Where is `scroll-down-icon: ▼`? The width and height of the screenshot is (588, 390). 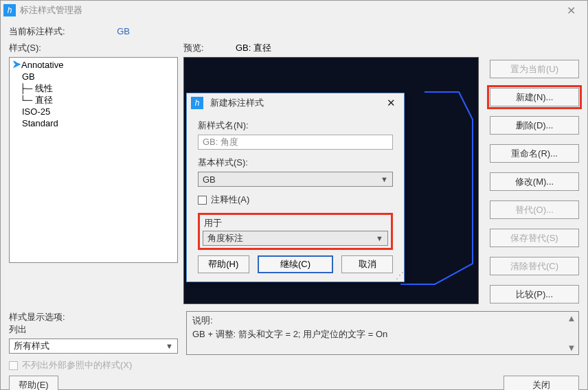
scroll-down-icon: ▼ is located at coordinates (572, 347).